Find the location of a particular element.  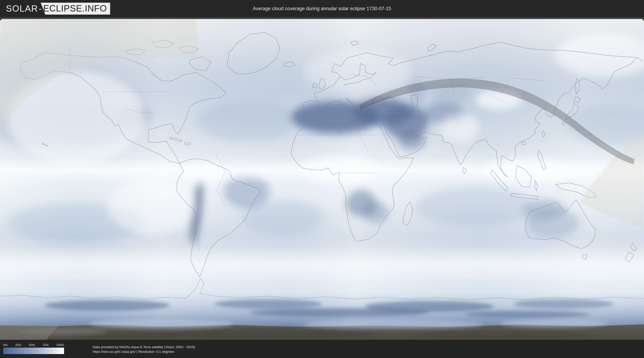

cloud-coverage-legend: 0% 25% 50% 75% 100% is located at coordinates (34, 349).